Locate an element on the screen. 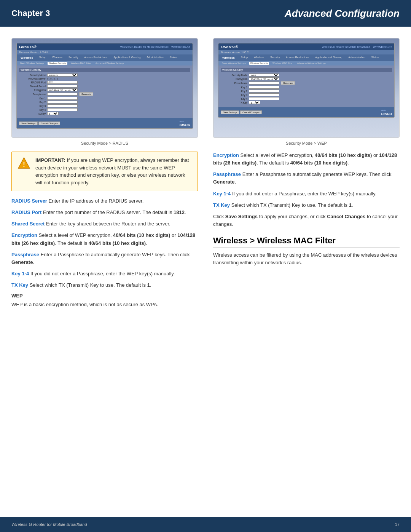 This screenshot has height=532, width=411. generate-btn-wep: Generate is located at coordinates (288, 83).